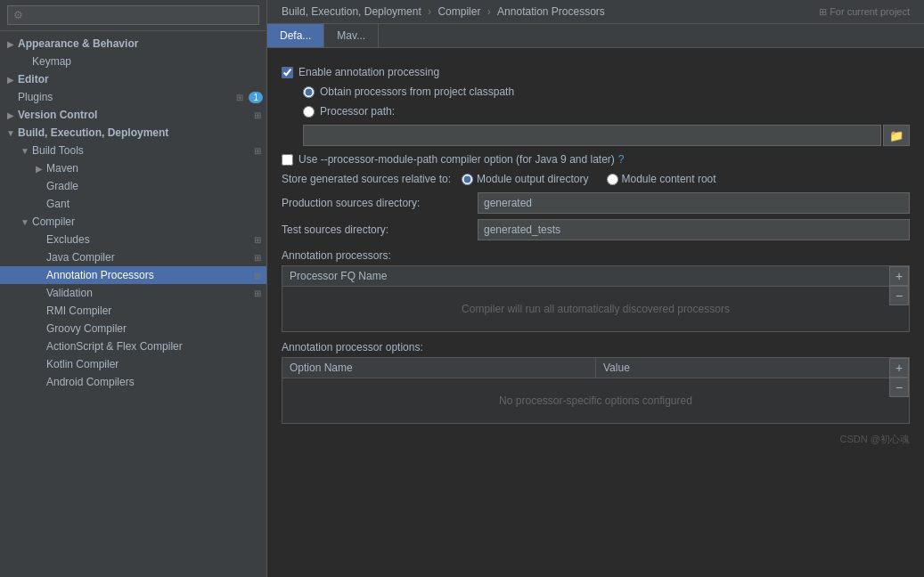 The width and height of the screenshot is (924, 577). I want to click on sidebar-item-appearance: ▶Appearance & Behavior, so click(134, 44).